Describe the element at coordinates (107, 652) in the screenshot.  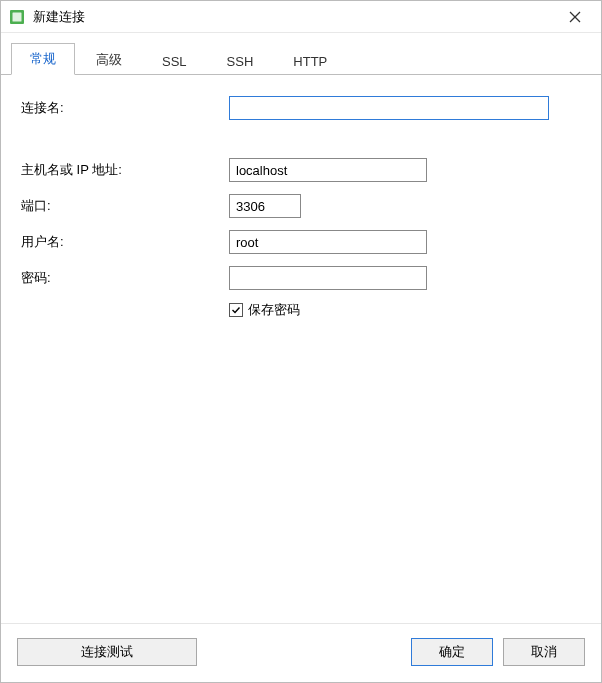
I see `test-connection-button: 连接测试` at that location.